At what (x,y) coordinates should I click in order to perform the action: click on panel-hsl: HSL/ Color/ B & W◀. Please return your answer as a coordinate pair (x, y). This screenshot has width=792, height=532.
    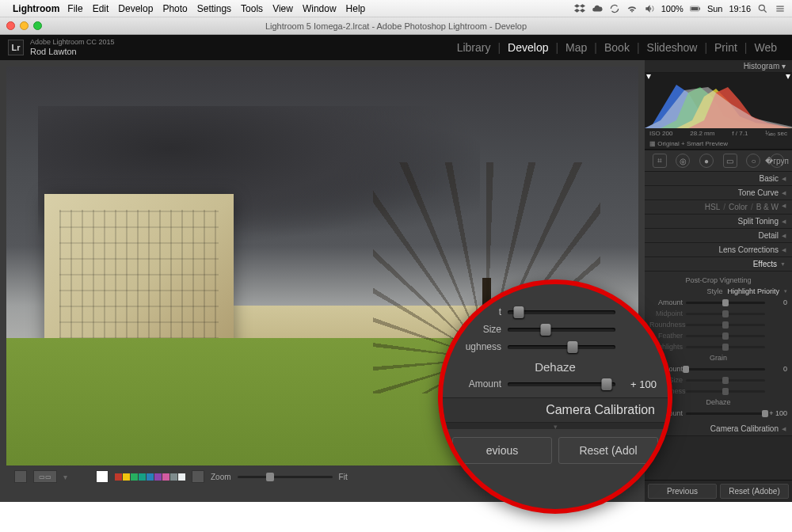
    Looking at the image, I should click on (718, 207).